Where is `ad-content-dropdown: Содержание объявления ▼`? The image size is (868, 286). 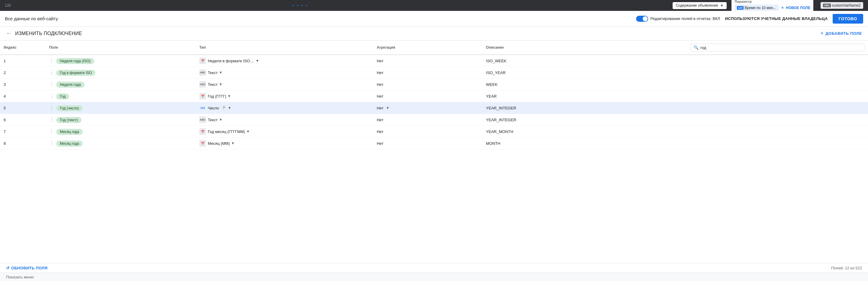
ad-content-dropdown: Содержание объявления ▼ is located at coordinates (700, 5).